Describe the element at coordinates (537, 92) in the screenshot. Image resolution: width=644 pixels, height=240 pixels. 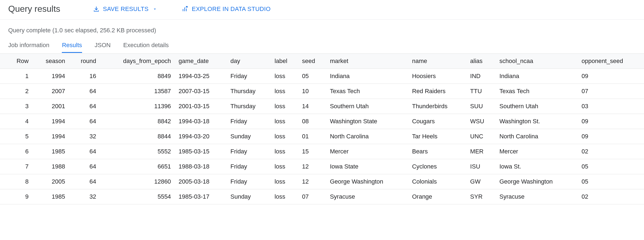
I see `cell: Texas Tech` at that location.